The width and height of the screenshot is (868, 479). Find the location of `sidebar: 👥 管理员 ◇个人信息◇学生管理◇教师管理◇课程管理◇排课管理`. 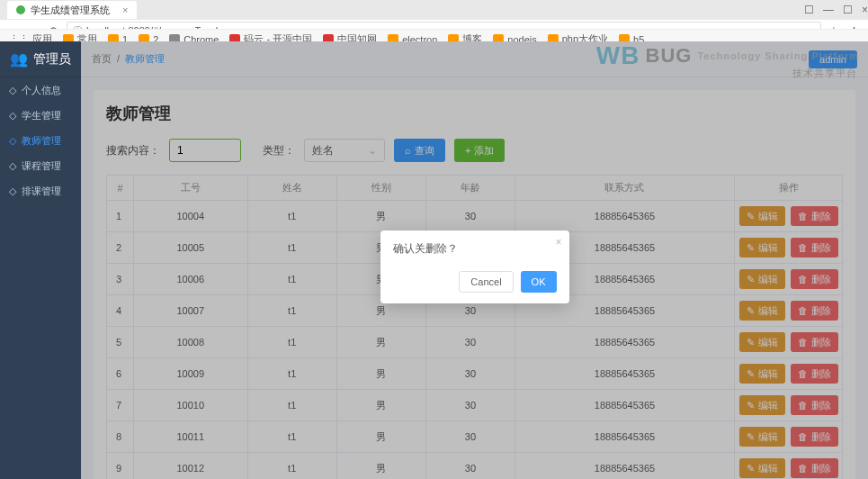

sidebar: 👥 管理员 ◇个人信息◇学生管理◇教师管理◇课程管理◇排课管理 is located at coordinates (40, 260).